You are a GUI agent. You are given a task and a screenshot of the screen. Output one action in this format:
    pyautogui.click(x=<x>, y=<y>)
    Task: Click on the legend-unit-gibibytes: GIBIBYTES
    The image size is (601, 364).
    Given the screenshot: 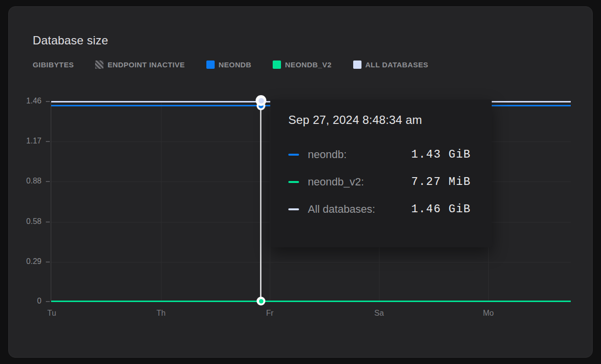 What is the action you would take?
    pyautogui.click(x=53, y=64)
    